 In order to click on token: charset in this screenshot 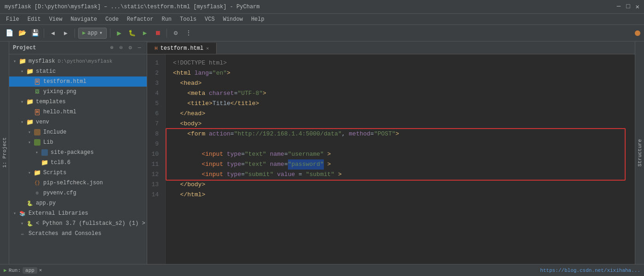, I will do `click(219, 94)`.